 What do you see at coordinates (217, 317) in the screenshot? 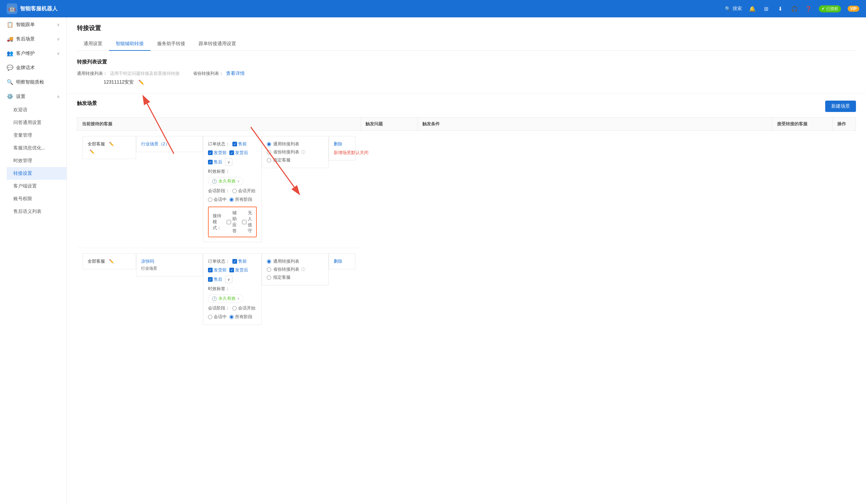
I see `session-mid-option-2: 会话中` at bounding box center [217, 317].